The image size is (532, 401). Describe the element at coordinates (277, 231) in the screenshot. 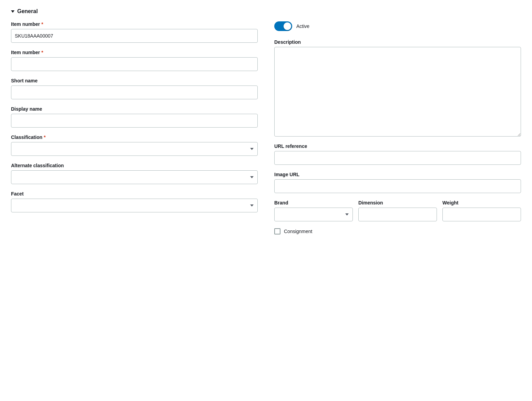

I see `consignment-checkbox` at that location.